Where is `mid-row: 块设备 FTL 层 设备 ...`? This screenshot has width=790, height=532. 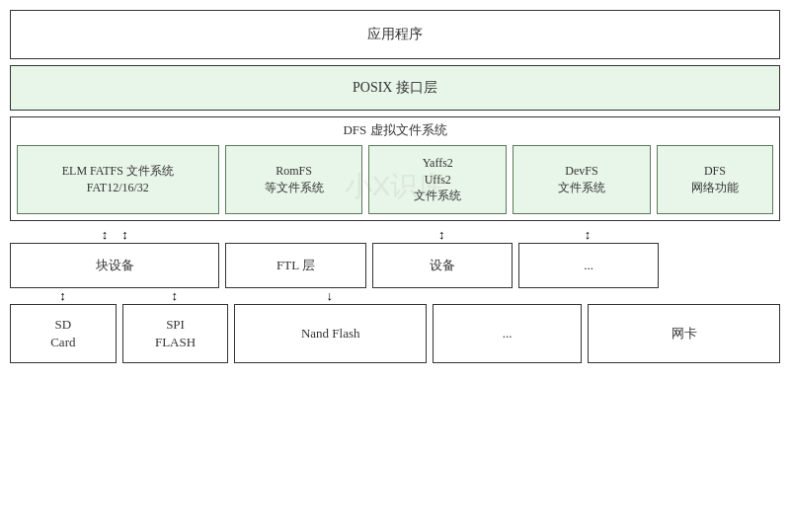 mid-row: 块设备 FTL 层 设备 ... is located at coordinates (395, 266).